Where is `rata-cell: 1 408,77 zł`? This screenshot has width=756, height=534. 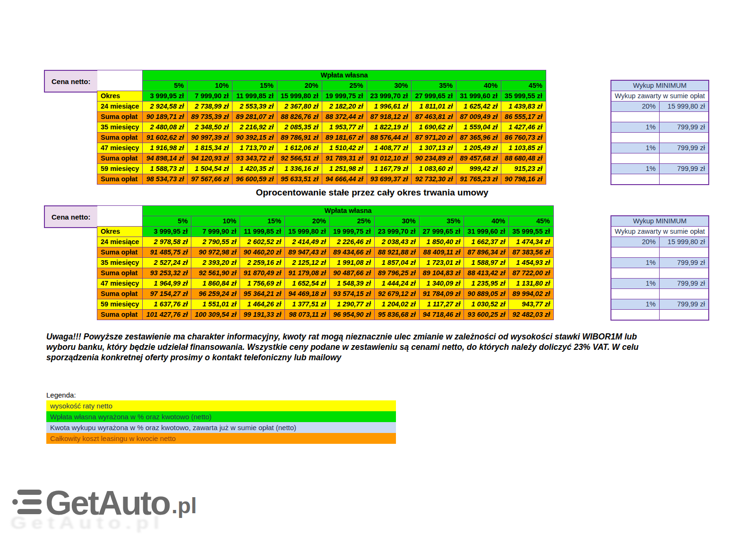
rata-cell: 1 408,77 zł is located at coordinates (389, 148).